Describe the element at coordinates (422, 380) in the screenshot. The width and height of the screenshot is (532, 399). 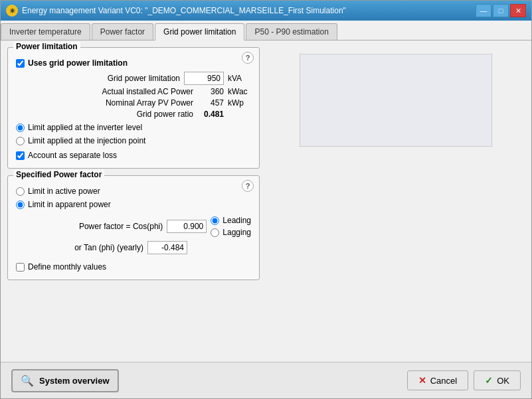
I see `cancel-icon: ✕` at that location.